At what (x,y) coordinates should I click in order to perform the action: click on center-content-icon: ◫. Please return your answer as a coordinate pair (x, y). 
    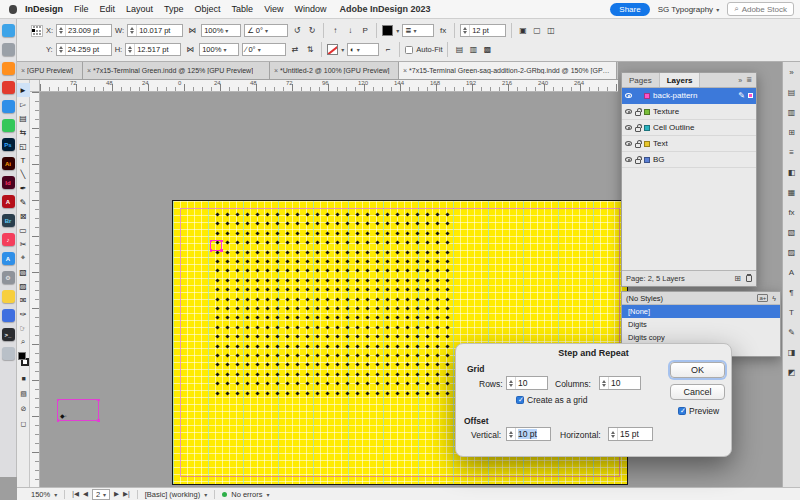
    Looking at the image, I should click on (551, 30).